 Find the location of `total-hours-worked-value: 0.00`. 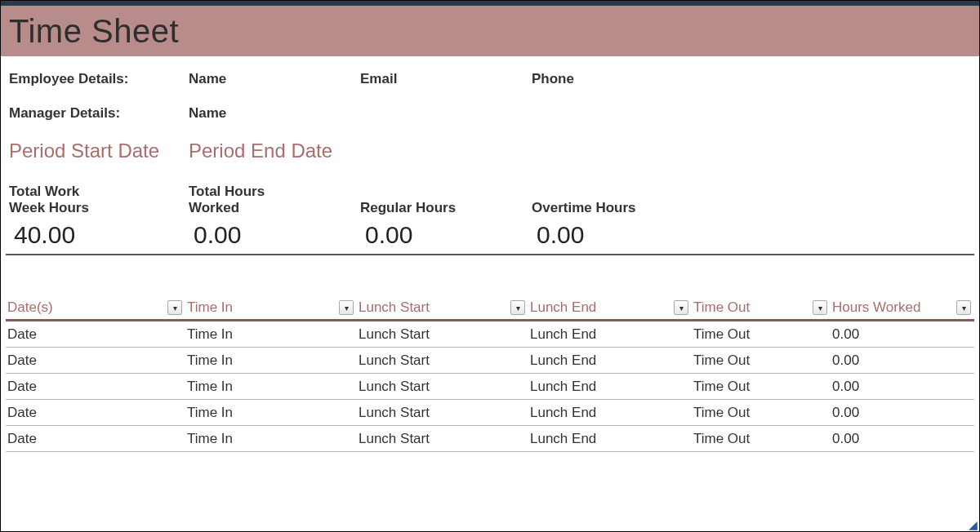

total-hours-worked-value: 0.00 is located at coordinates (279, 235).